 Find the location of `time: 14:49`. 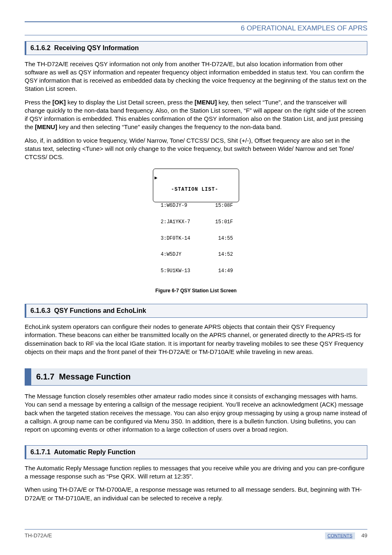

time: 14:49 is located at coordinates (226, 271).